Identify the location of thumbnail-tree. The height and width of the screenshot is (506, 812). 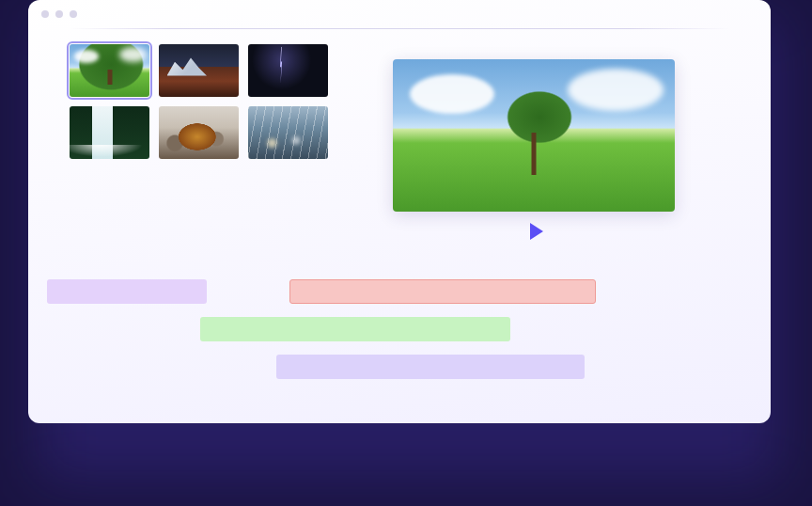
(109, 71).